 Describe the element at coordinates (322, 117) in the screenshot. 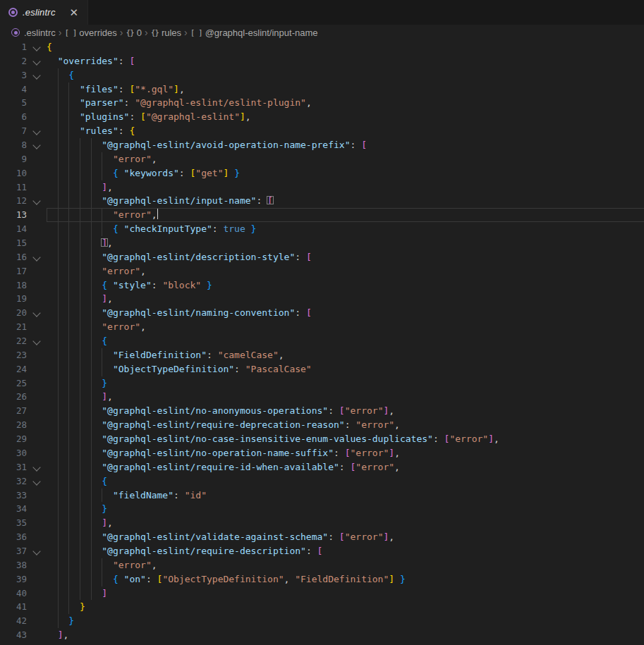

I see `code-line: 6 "plugins": ["@graphql-eslint"],` at that location.